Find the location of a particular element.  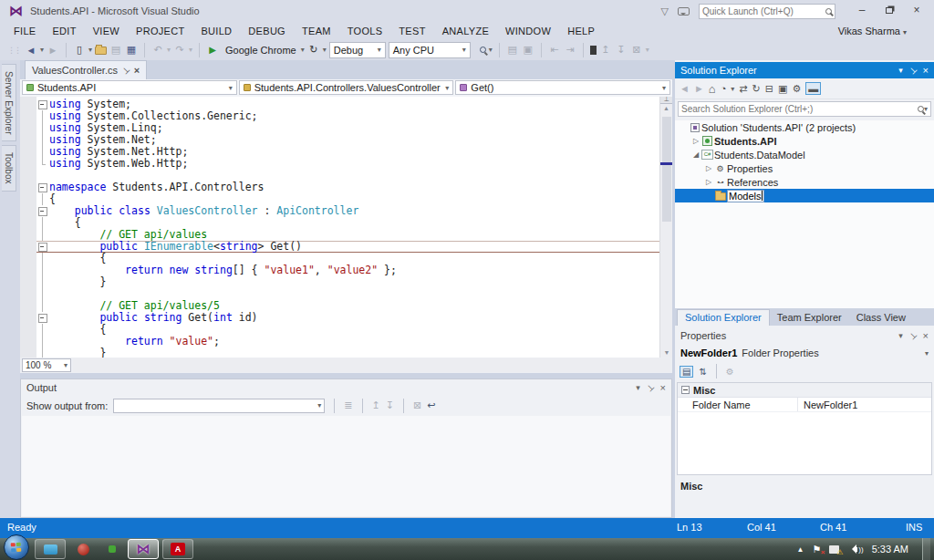

tree-item-students-api: ▷Students.API is located at coordinates (804, 140).